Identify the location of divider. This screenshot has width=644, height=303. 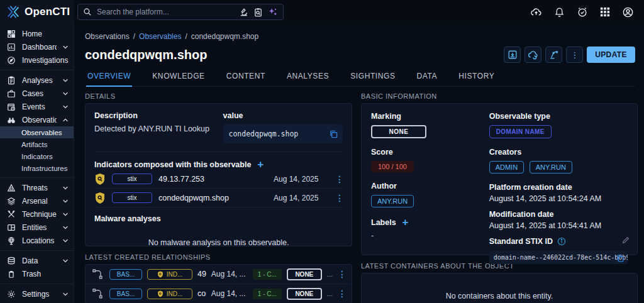
(219, 152).